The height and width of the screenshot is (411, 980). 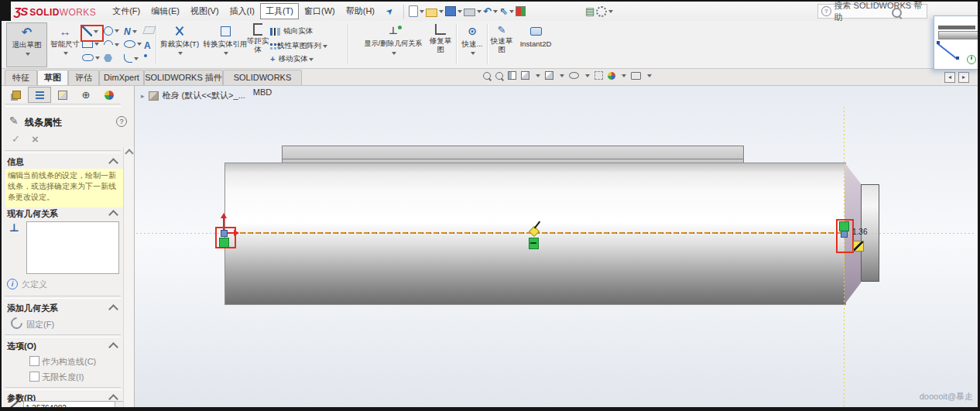 What do you see at coordinates (166, 11) in the screenshot?
I see `menu-edit: 编辑(E)` at bounding box center [166, 11].